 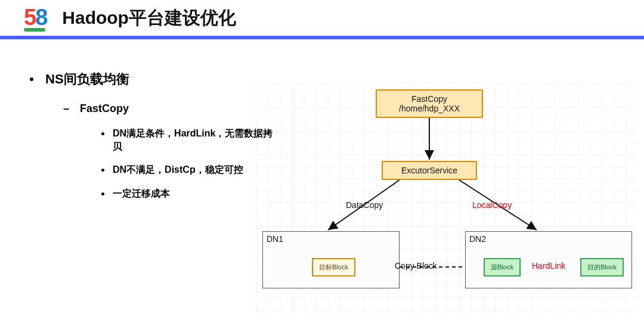 I want to click on node-dn2: DN2 源Block 目的Block, so click(x=549, y=260).